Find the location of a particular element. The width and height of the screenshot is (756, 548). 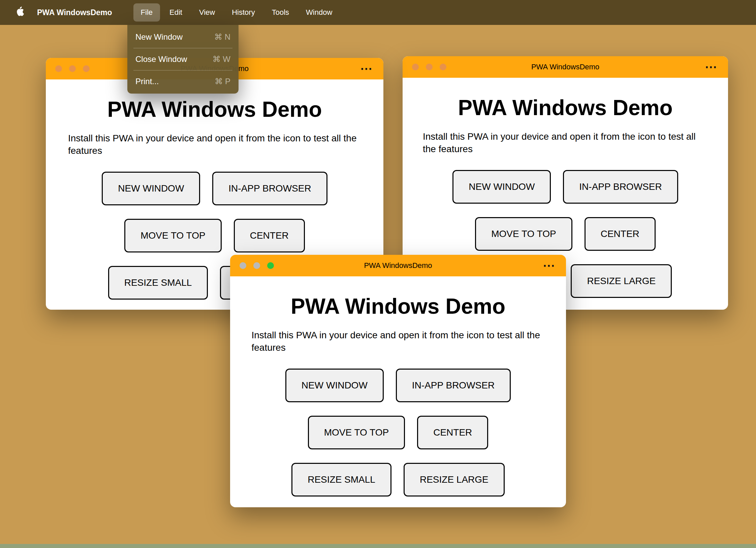

menu-item-close-window: Close Window ⌘ W is located at coordinates (183, 59).